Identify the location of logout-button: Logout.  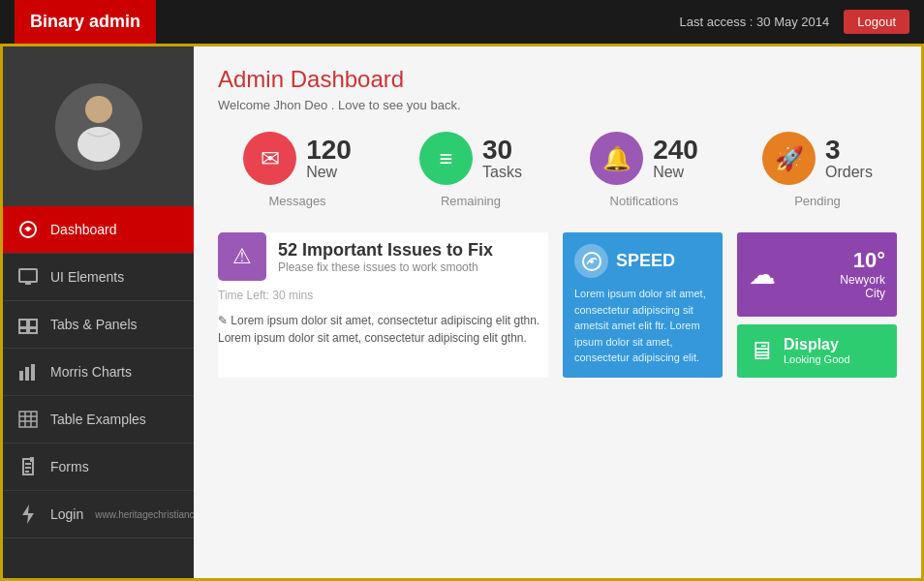
(877, 21).